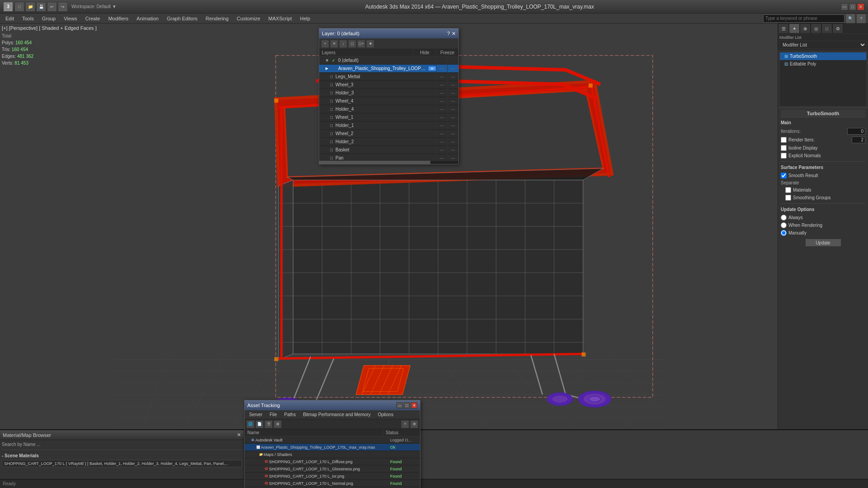 This screenshot has height=488, width=868. Describe the element at coordinates (332, 462) in the screenshot. I see `asset-row-diffuse: 🖼 SHOPPING_CART_LOOP_170 L_Diffuse.png F…` at that location.